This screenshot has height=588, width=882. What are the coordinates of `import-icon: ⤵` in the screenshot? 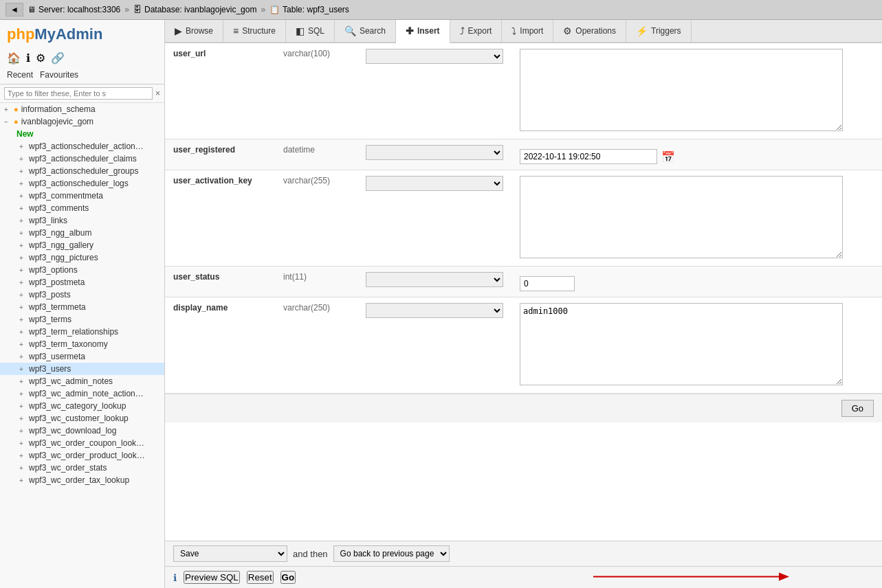 It's located at (514, 31).